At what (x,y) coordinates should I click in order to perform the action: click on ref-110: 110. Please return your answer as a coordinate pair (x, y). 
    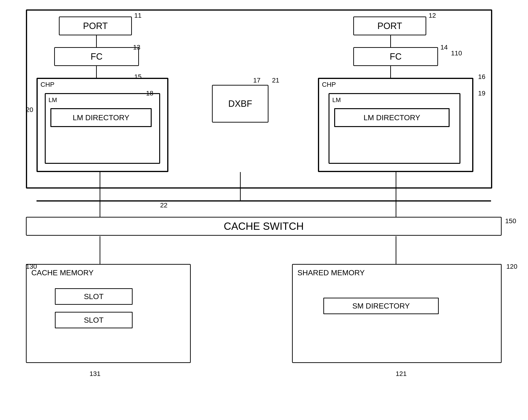
    Looking at the image, I should click on (456, 53).